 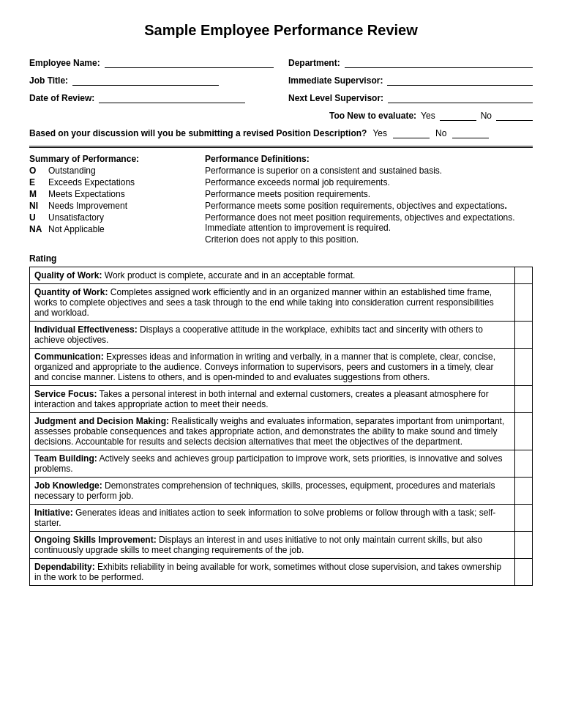 What do you see at coordinates (37, 218) in the screenshot?
I see `code-U: U` at bounding box center [37, 218].